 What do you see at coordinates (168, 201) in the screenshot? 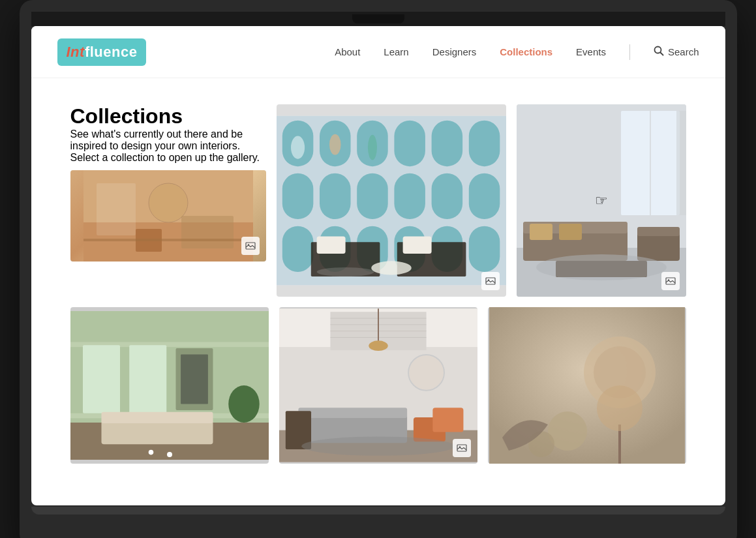
I see `collections-intro: Collections See what's currently out the…` at bounding box center [168, 201].